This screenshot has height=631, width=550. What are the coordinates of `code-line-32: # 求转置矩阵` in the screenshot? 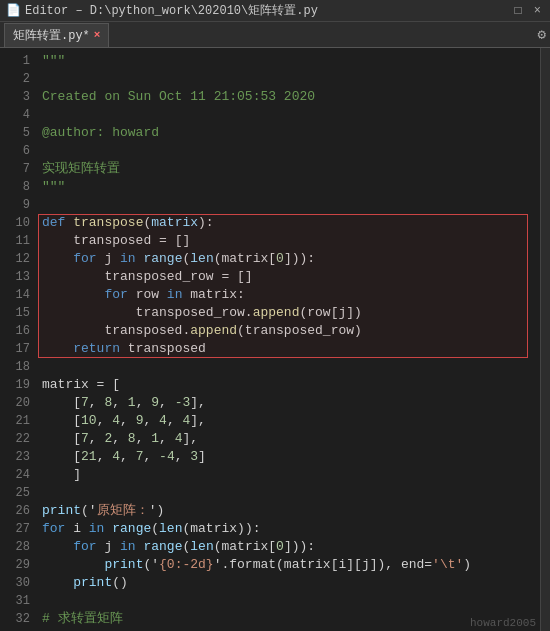 It's located at (289, 619).